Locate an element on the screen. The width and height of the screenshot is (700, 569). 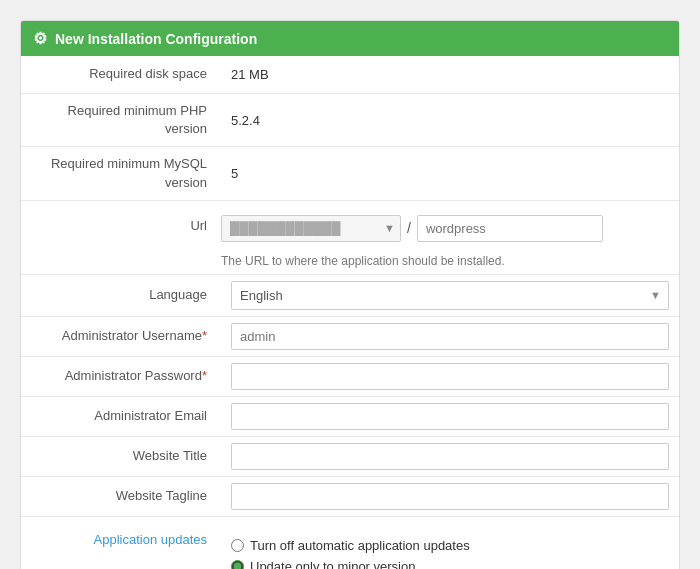
language-value: English ▼ is located at coordinates (450, 296).